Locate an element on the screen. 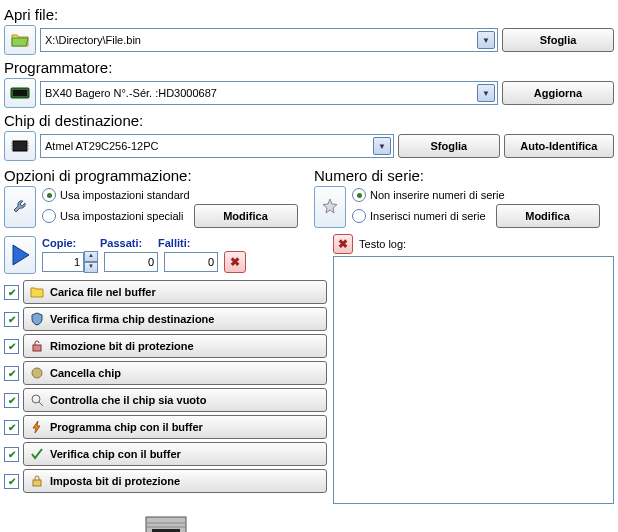  reset-button: ✖ is located at coordinates (235, 262).